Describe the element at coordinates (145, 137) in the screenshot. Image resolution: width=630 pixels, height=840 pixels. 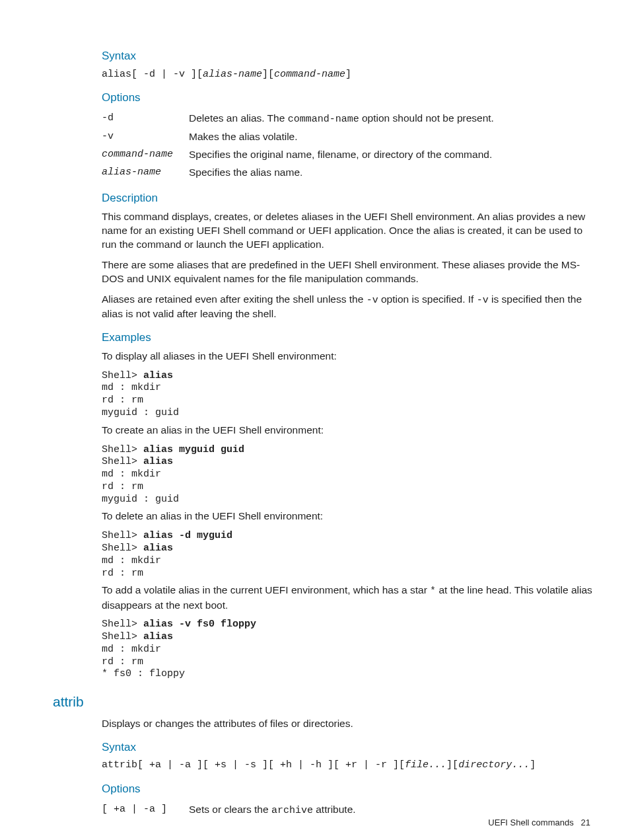
I see `option-term-v: -v` at that location.